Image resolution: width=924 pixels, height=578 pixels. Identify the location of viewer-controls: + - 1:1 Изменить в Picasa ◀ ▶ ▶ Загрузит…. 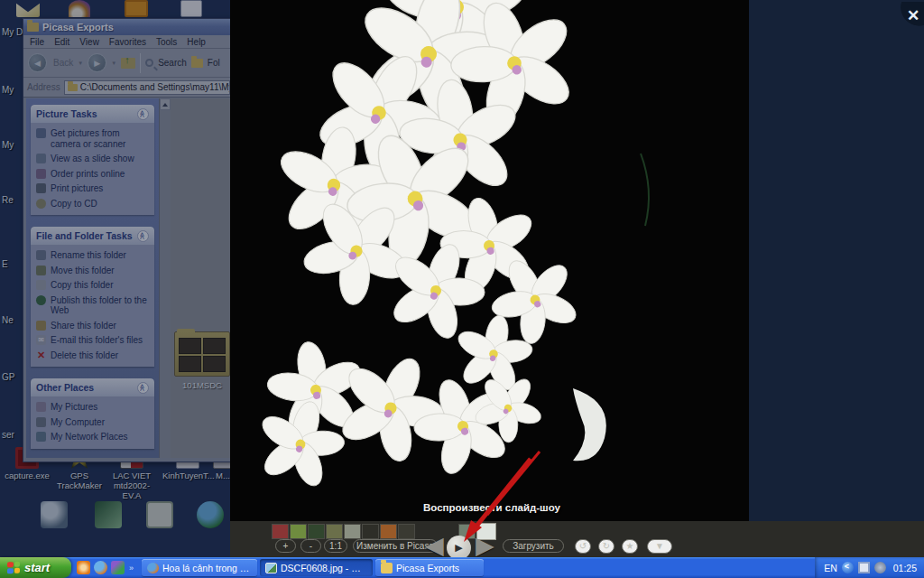
(578, 548).